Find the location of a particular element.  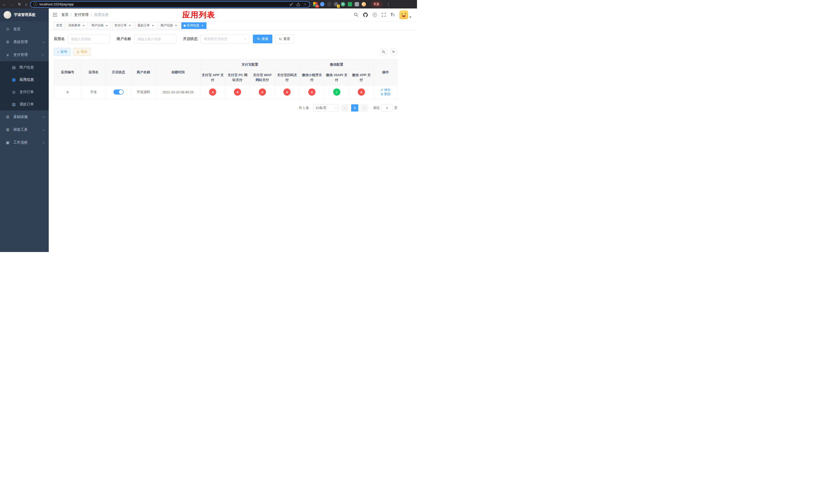

fullscreen-icon is located at coordinates (384, 15).